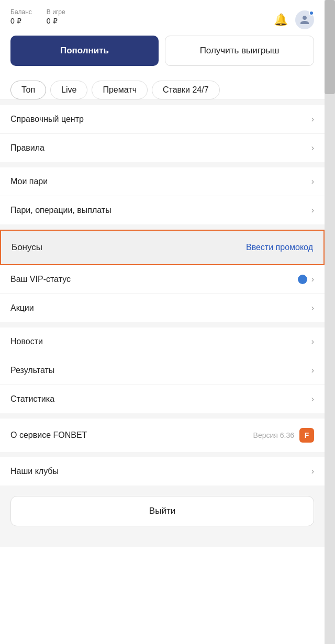 The height and width of the screenshot is (644, 335). What do you see at coordinates (306, 279) in the screenshot?
I see `vip-right: ›` at bounding box center [306, 279].